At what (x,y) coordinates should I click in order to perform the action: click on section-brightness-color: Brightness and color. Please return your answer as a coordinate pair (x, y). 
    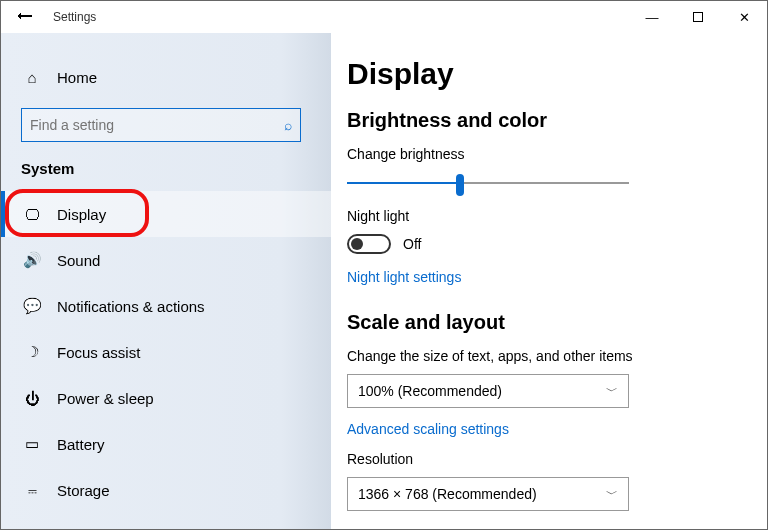
    Looking at the image, I should click on (547, 120).